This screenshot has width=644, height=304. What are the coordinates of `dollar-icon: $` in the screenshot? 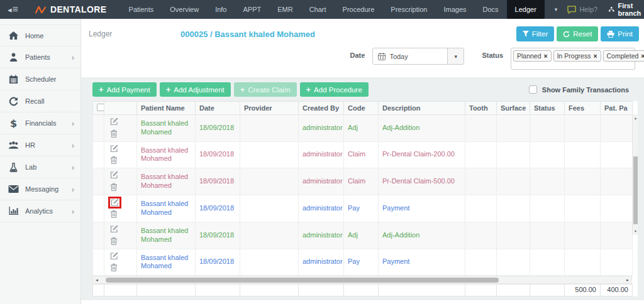 It's located at (14, 123).